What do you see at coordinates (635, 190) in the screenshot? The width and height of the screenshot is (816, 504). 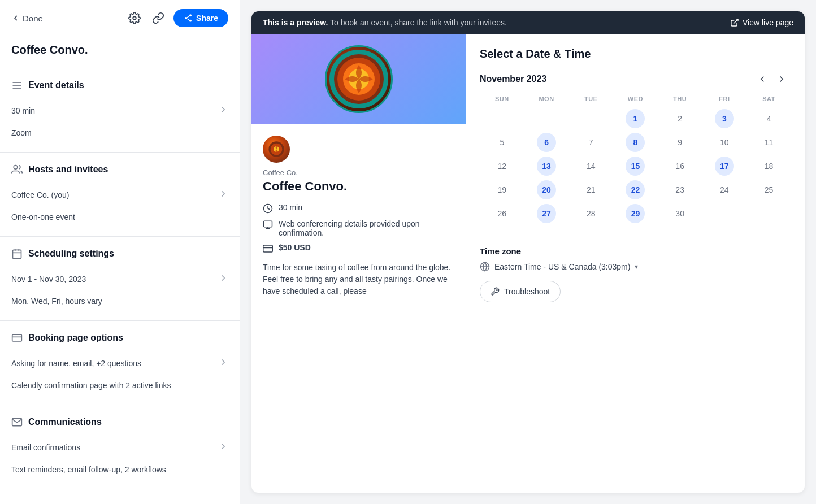 I see `available-day: 22` at bounding box center [635, 190].